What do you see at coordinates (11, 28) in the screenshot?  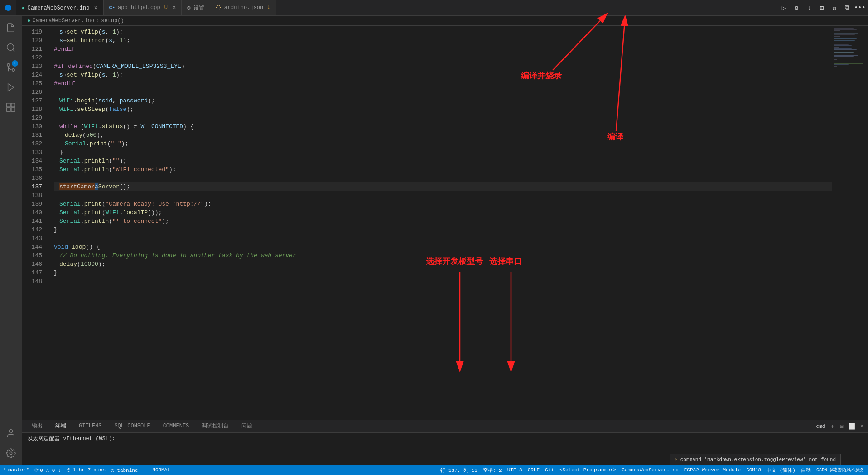 I see `activity-files` at bounding box center [11, 28].